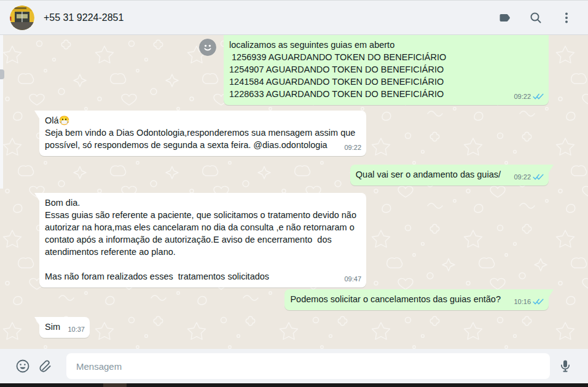 The height and width of the screenshot is (387, 588). I want to click on message-time: 09:47, so click(353, 279).